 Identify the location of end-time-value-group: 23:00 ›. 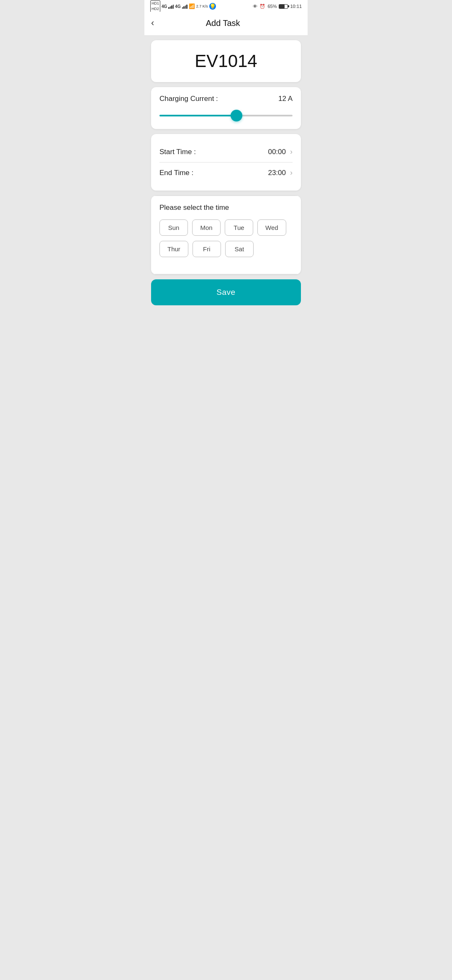
(280, 173).